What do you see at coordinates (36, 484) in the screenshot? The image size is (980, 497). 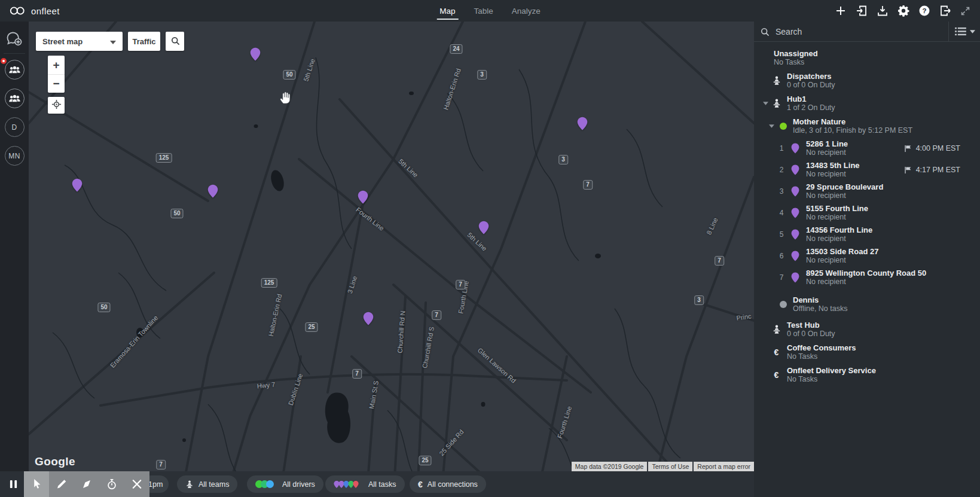 I see `select-tool` at bounding box center [36, 484].